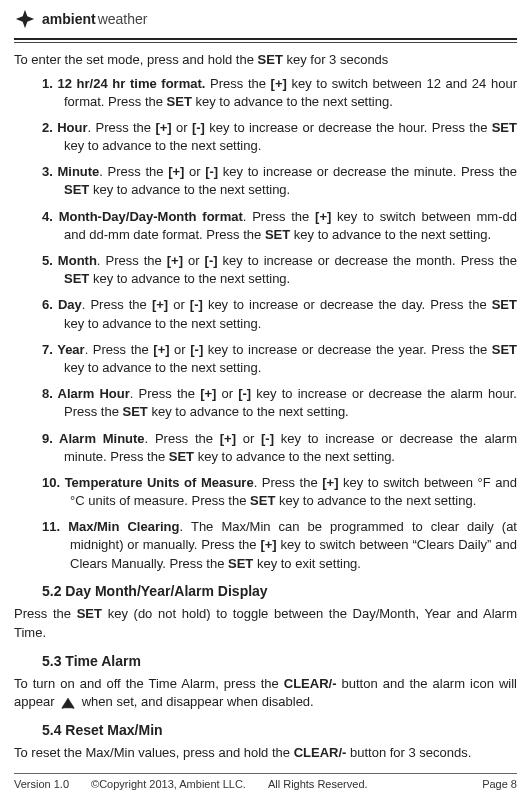 The image size is (531, 805). What do you see at coordinates (198, 702) in the screenshot?
I see `sec53-text: when set, and disappear when disabled.` at bounding box center [198, 702].